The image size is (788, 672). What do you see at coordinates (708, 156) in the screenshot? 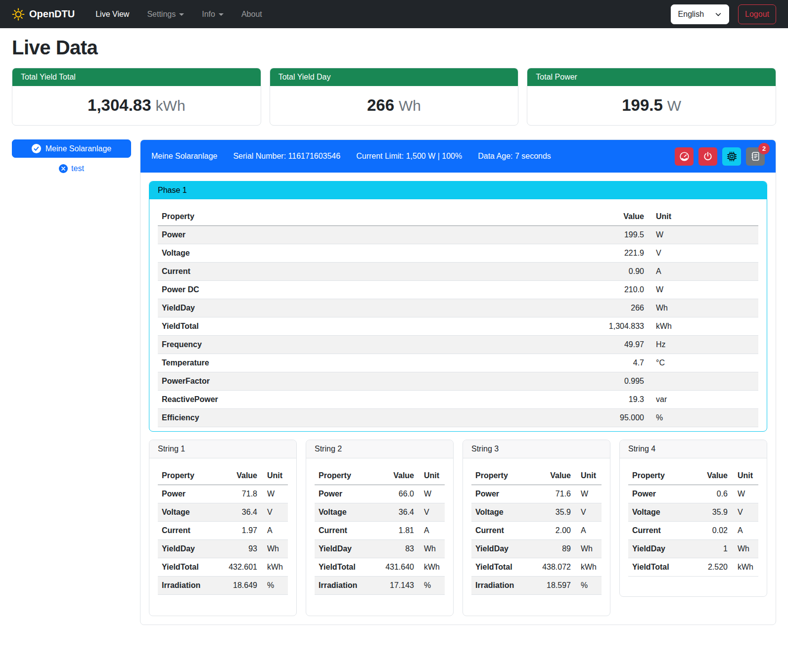
I see `power-toggle-button` at bounding box center [708, 156].